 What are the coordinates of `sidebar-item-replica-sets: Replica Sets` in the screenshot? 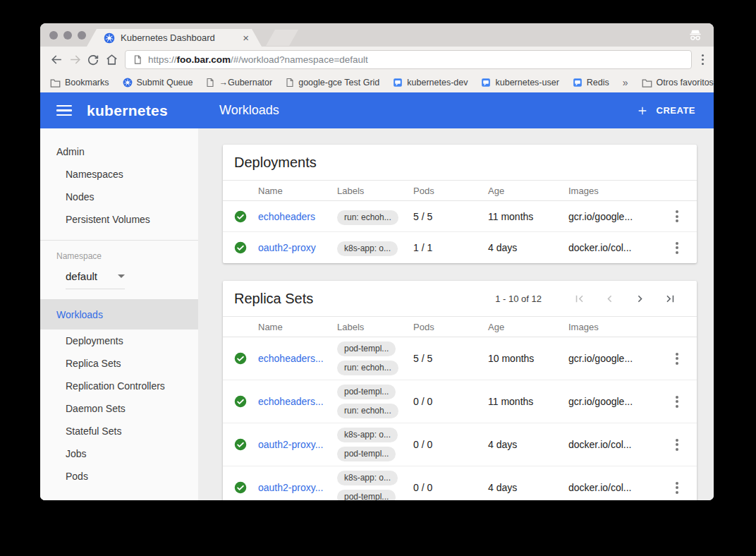 It's located at (119, 363).